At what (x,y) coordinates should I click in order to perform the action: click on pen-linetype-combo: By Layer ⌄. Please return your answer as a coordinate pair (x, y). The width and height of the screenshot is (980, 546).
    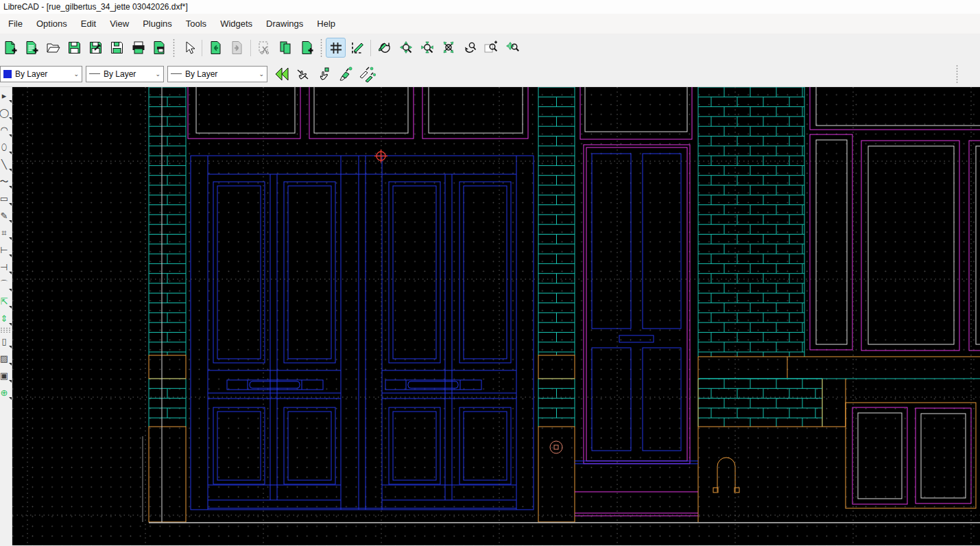
    Looking at the image, I should click on (217, 74).